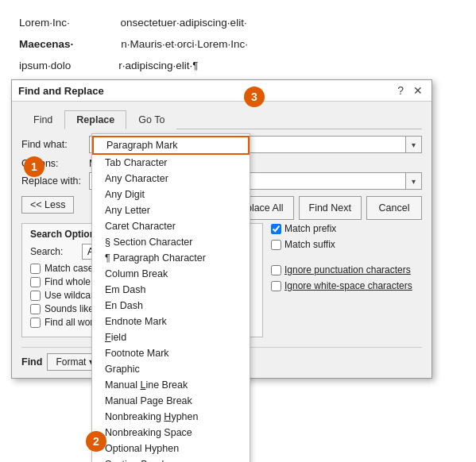  Describe the element at coordinates (277, 286) in the screenshot. I see `ignore-space-checkbox` at that location.